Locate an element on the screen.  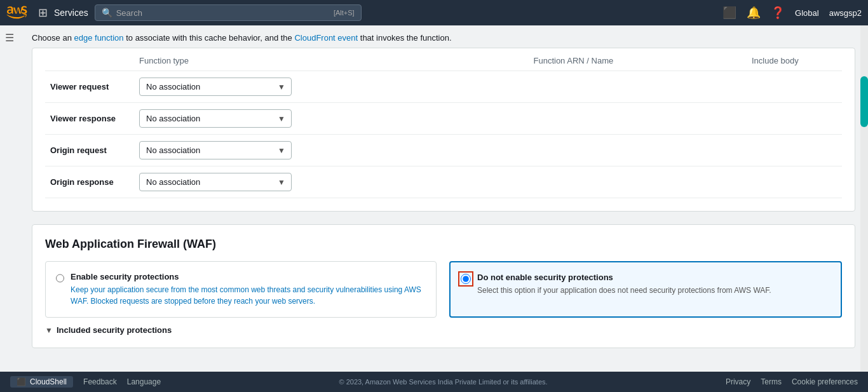
col-header-function-type: Function type is located at coordinates (331, 60).